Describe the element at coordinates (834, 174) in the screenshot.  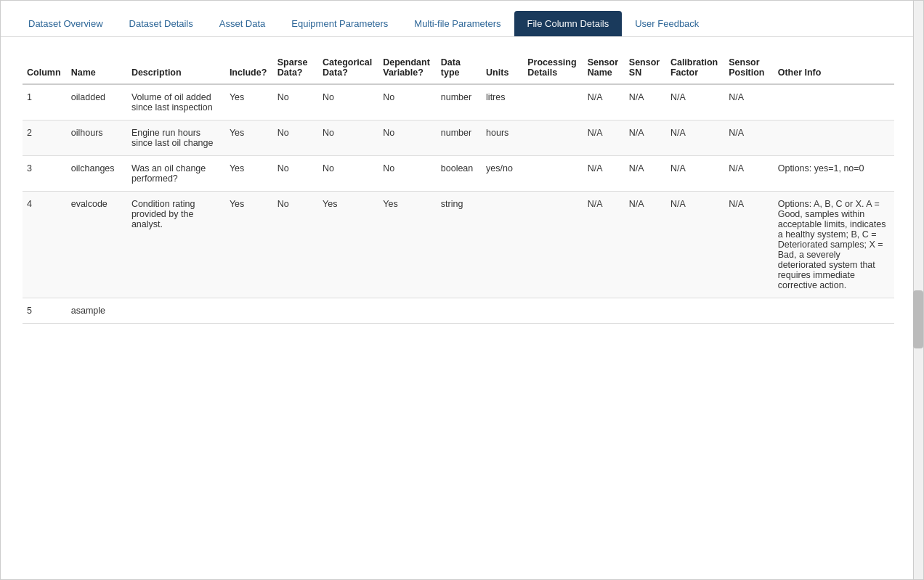
I see `cell-otherinfo: Options: yes=1, no=0` at that location.